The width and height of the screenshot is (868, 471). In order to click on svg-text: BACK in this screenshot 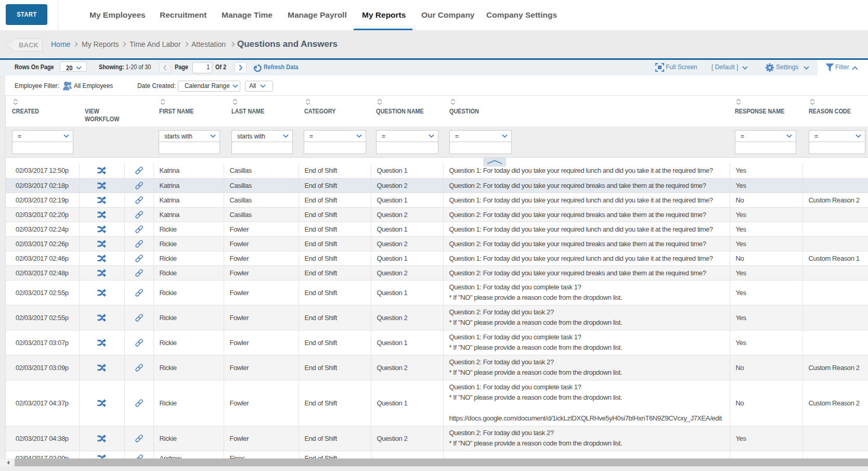, I will do `click(29, 45)`.